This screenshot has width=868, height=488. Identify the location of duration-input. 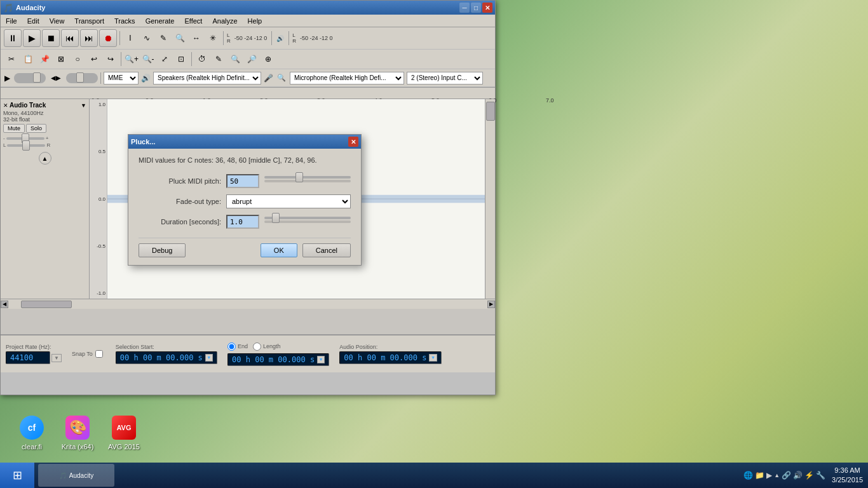
(243, 222).